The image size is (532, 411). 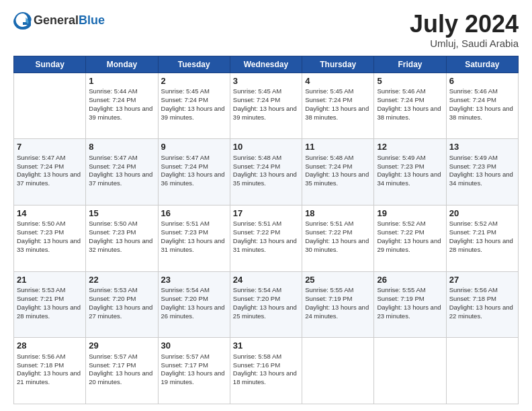 What do you see at coordinates (48, 377) in the screenshot?
I see `daylight-hours: Daylight: 13 hours and 21 minutes.` at bounding box center [48, 377].